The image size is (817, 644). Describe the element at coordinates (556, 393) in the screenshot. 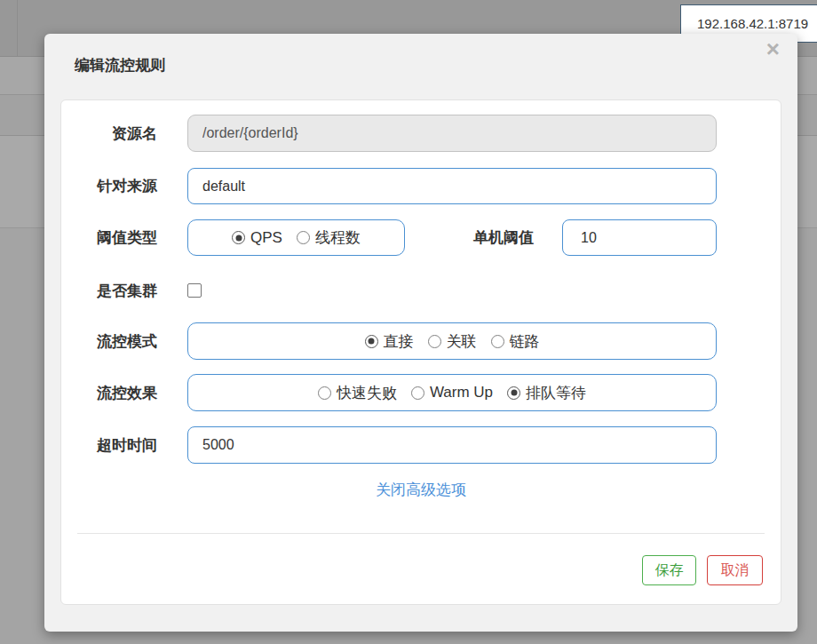

I see `radio-option-label: 排队等待` at that location.